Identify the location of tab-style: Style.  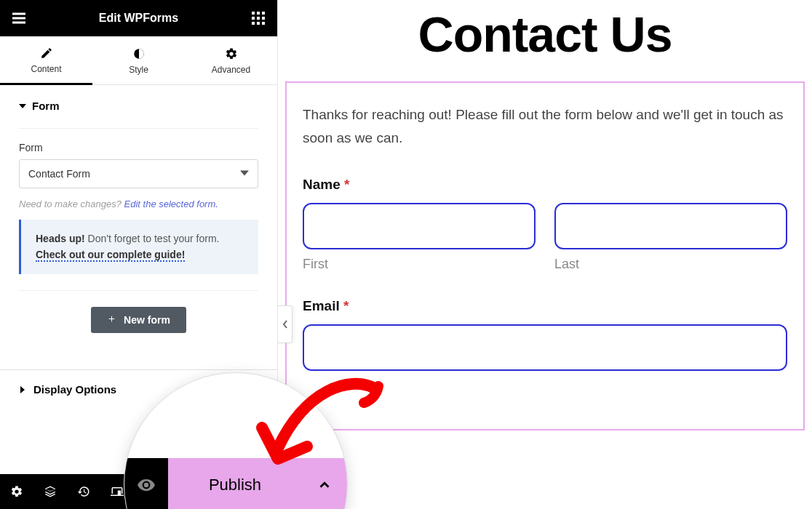
(138, 60).